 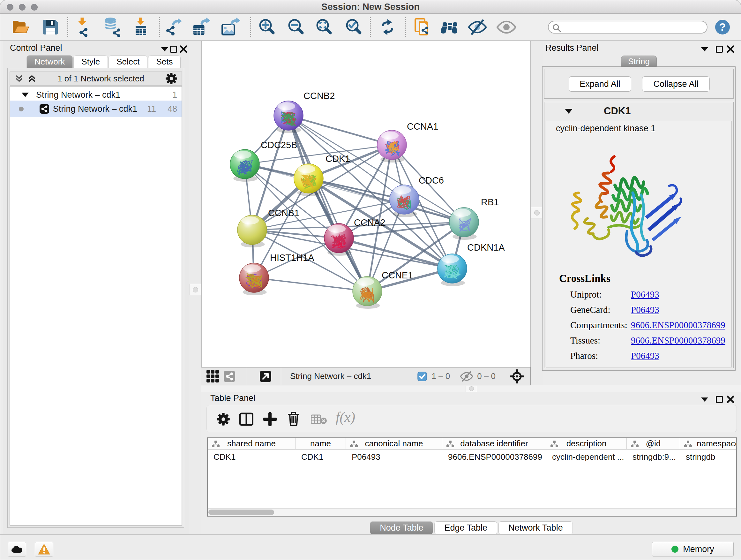 What do you see at coordinates (722, 27) in the screenshot?
I see `help-button: ?` at bounding box center [722, 27].